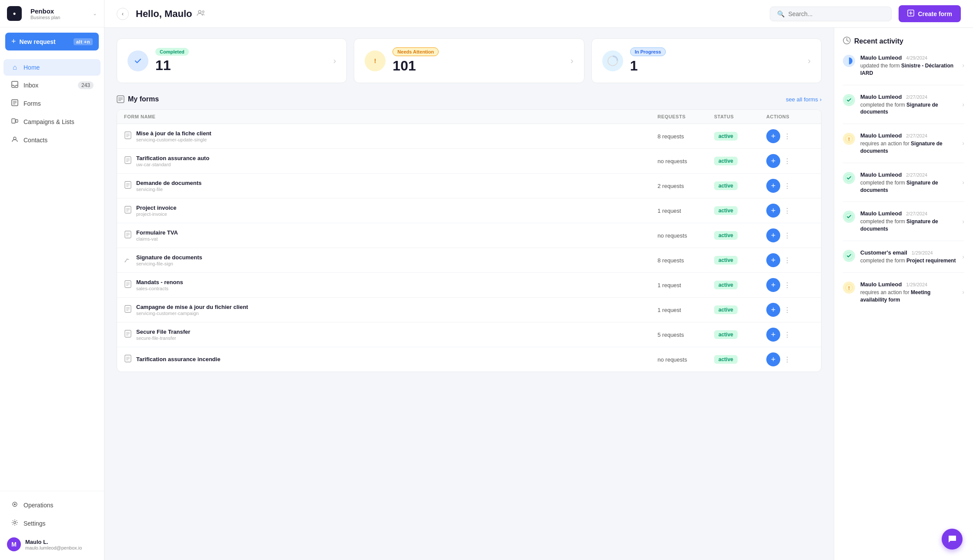 The height and width of the screenshot is (560, 973). Describe the element at coordinates (201, 14) in the screenshot. I see `user-settings-icon` at that location.